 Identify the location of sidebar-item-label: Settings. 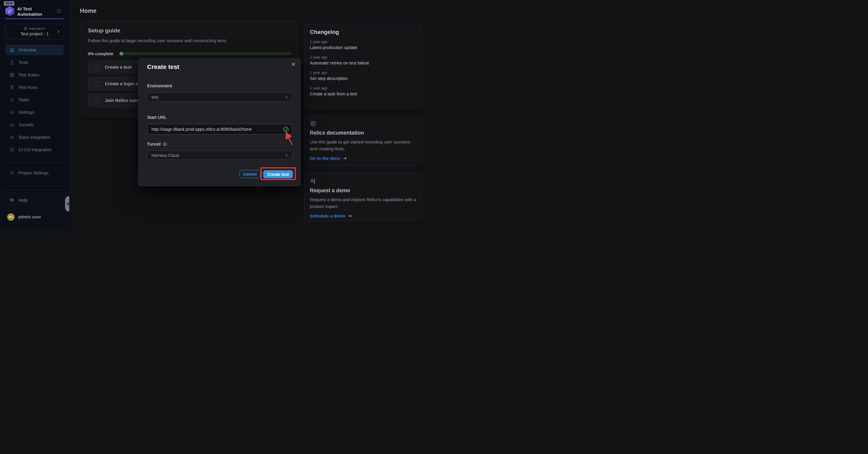
(26, 112).